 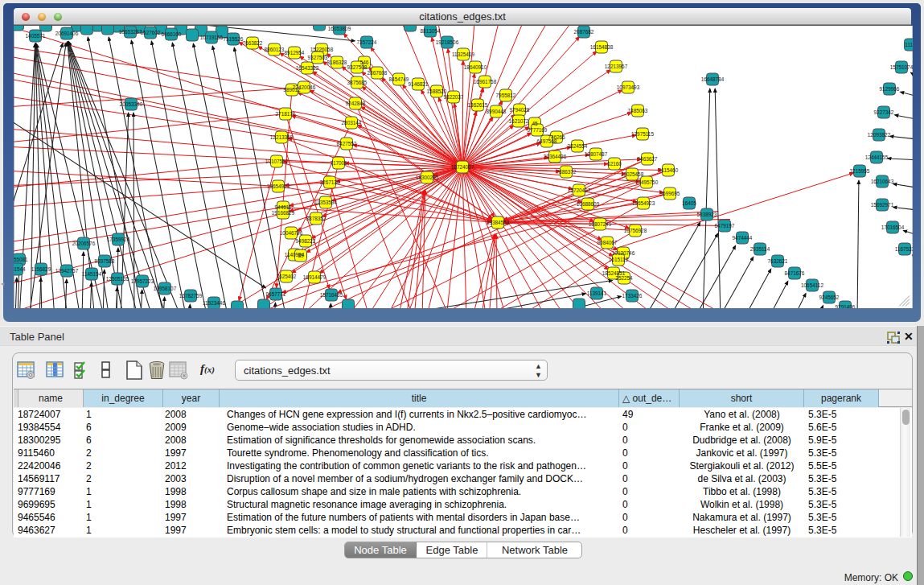 What do you see at coordinates (880, 135) in the screenshot?
I see `svg-text: 12093822` at bounding box center [880, 135].